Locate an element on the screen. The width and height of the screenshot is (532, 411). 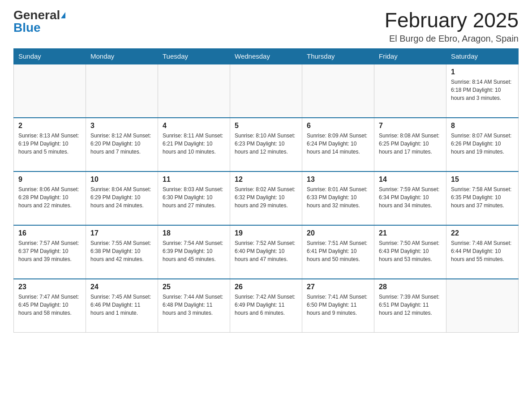
week-row-4: 16Sunrise: 7:57 AM Sunset: 6:37 PM Dayli… is located at coordinates (266, 252).